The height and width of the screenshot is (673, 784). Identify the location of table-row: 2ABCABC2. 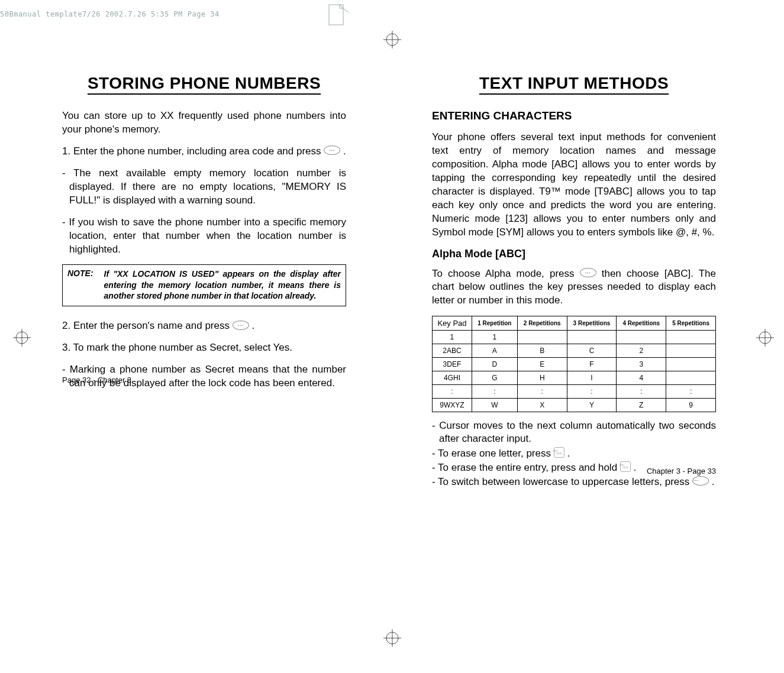
(574, 351).